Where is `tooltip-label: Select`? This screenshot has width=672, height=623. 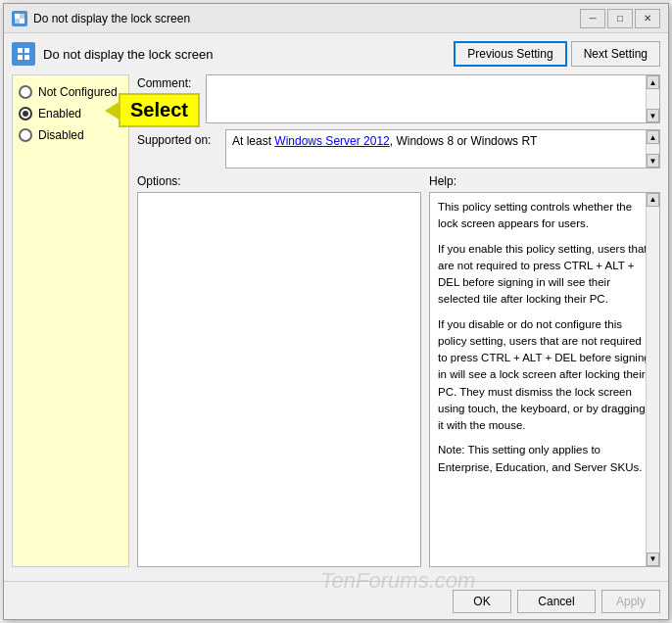
tooltip-label: Select is located at coordinates (159, 110).